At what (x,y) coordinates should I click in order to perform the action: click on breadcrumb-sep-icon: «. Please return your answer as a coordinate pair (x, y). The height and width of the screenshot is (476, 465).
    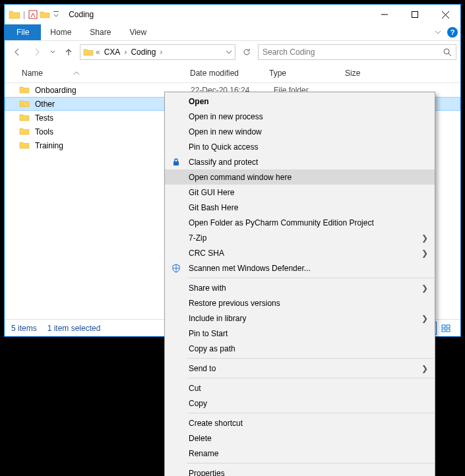
    Looking at the image, I should click on (98, 52).